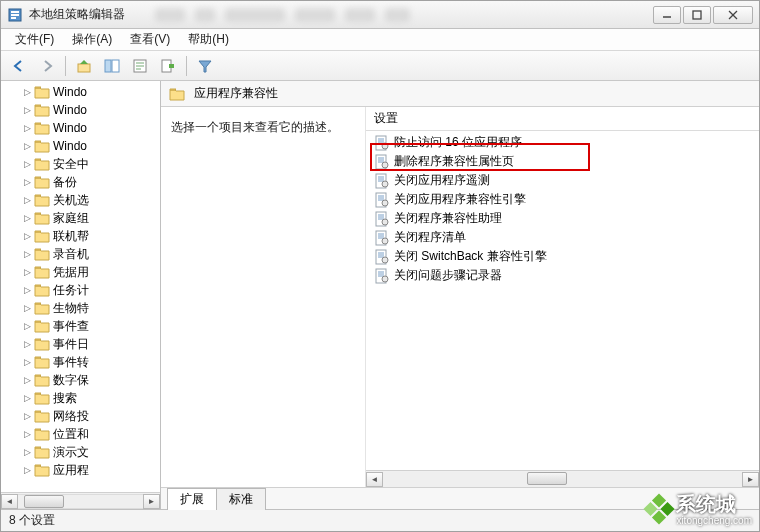 This screenshot has width=760, height=532. I want to click on settings-row: 关闭问题步骤记录器, so click(562, 276).